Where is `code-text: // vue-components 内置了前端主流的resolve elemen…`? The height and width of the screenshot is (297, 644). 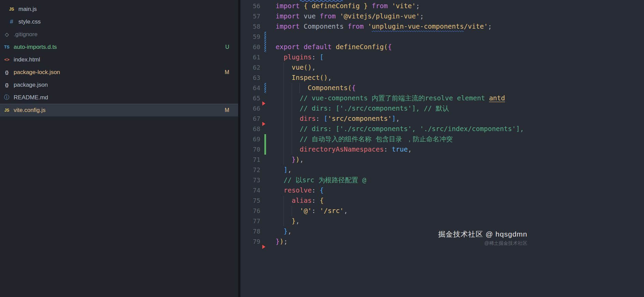
code-text: // vue-components 内置了前端主流的resolve elemen… is located at coordinates (390, 98).